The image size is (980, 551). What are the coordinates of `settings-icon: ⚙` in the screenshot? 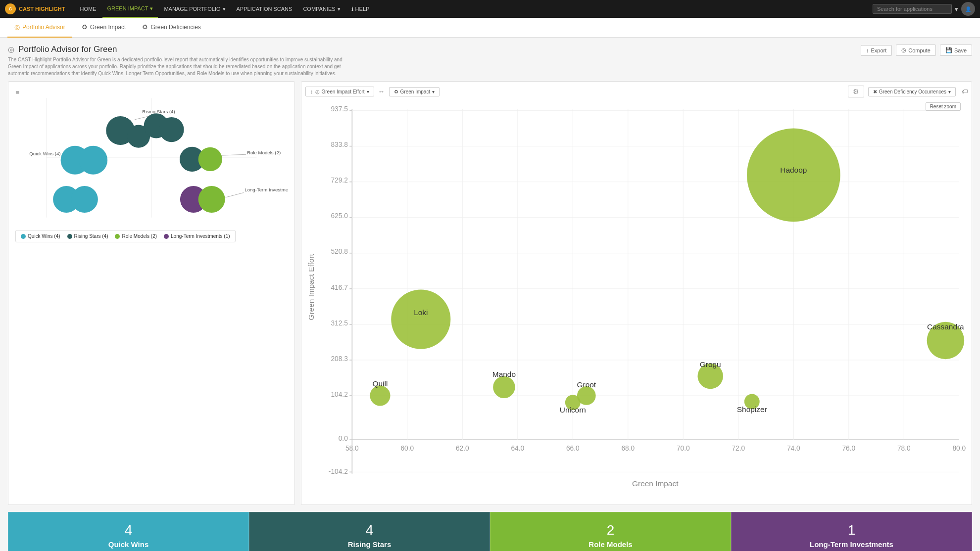 It's located at (856, 92).